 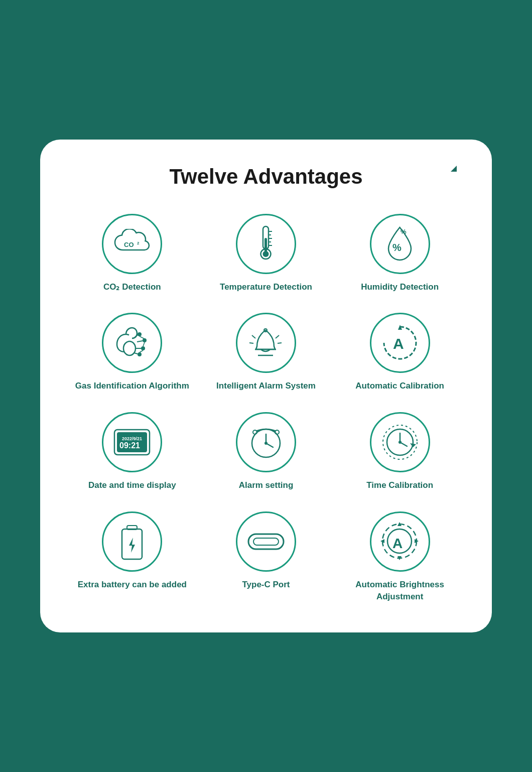 I want to click on label-time-calibration: Time Calibration, so click(x=400, y=485).